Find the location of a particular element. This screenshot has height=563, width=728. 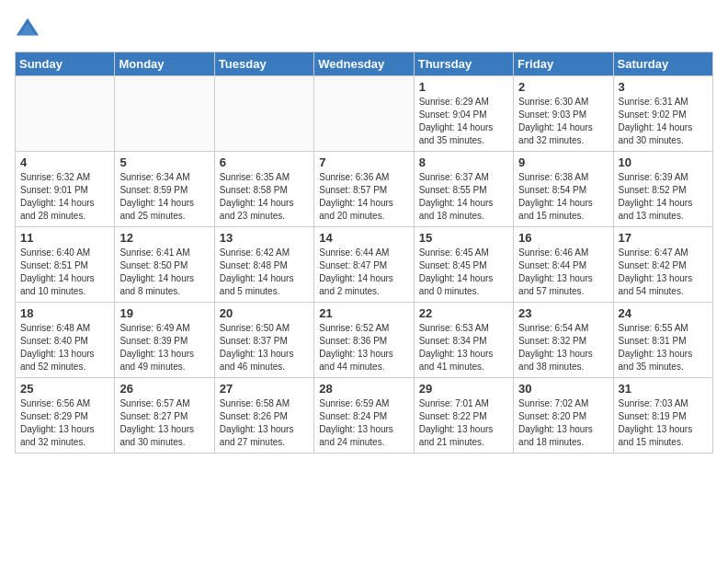

day-number: 8 is located at coordinates (463, 162).